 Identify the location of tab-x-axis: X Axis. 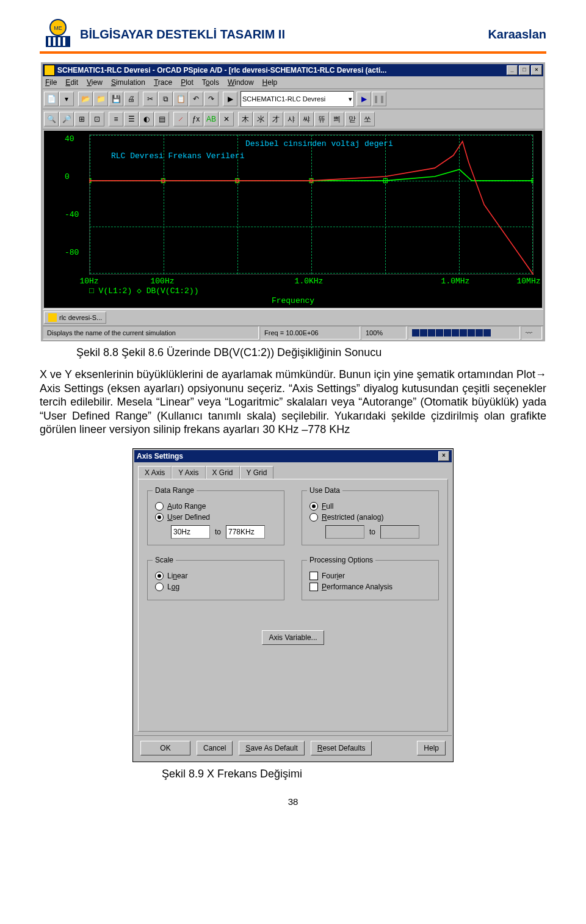
(155, 473).